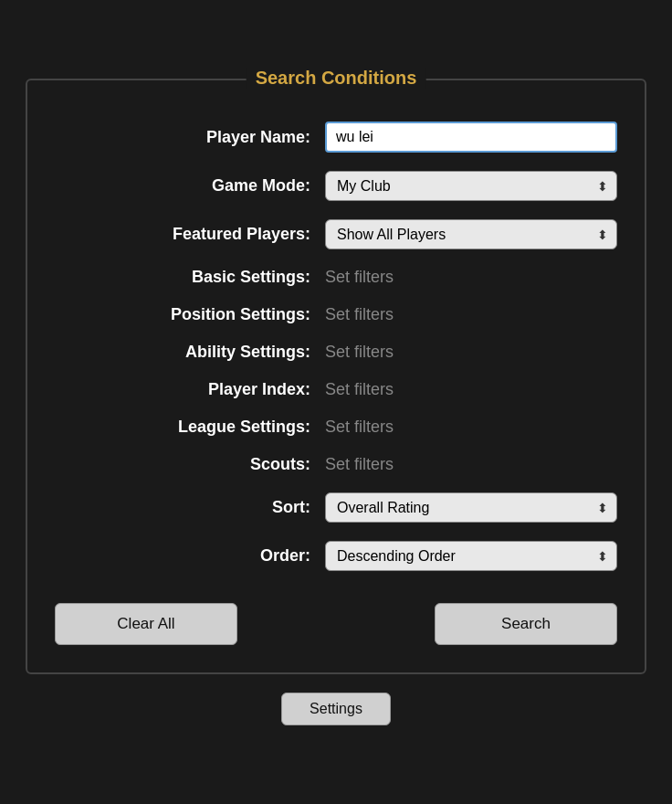 This screenshot has width=672, height=804. Describe the element at coordinates (360, 314) in the screenshot. I see `position-settings-action: Set filters` at that location.